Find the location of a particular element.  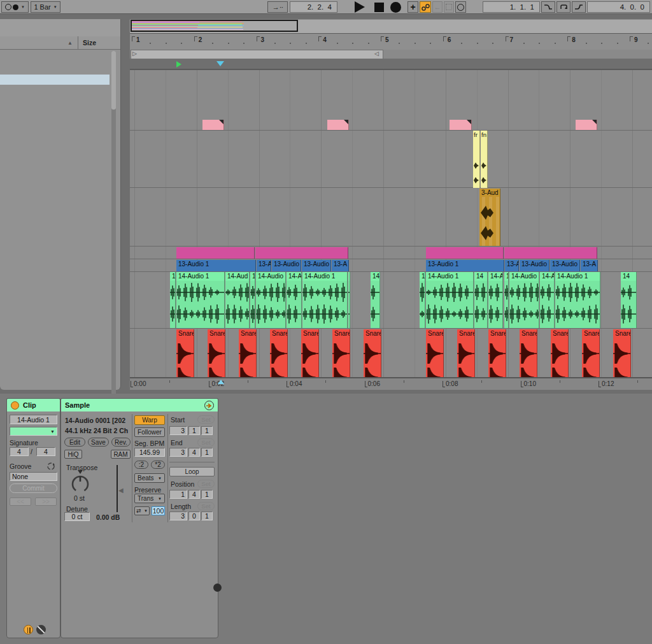

session-automation-button is located at coordinates (449, 7).